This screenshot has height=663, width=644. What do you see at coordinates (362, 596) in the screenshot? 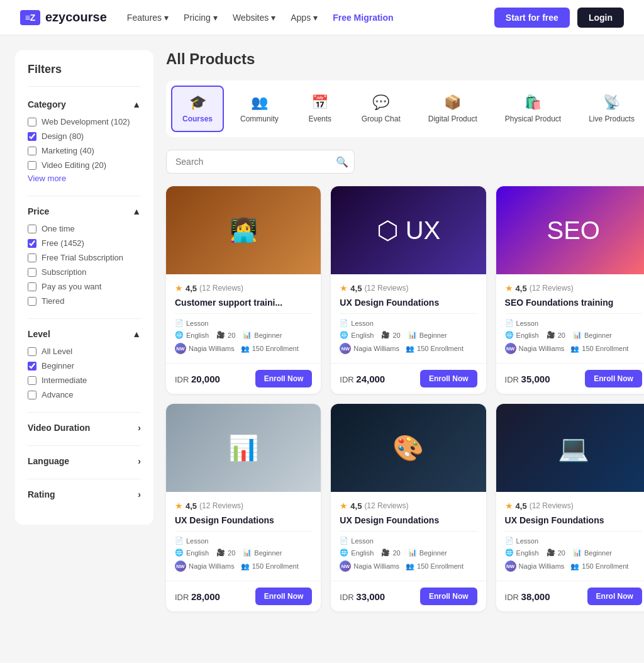
I see `course-price: IDR 33,000` at bounding box center [362, 596].